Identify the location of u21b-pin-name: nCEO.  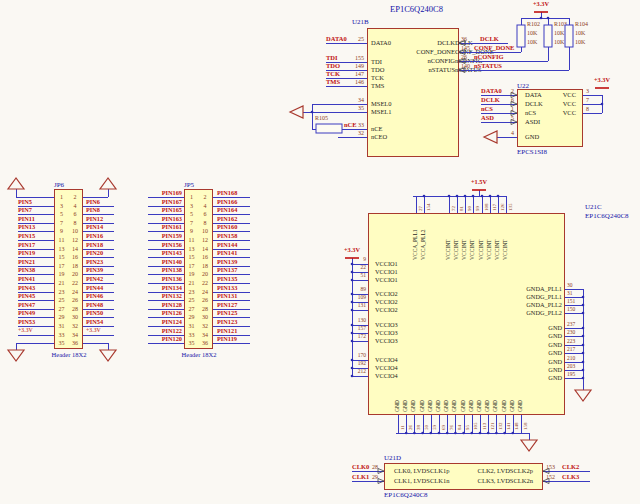
(379, 138).